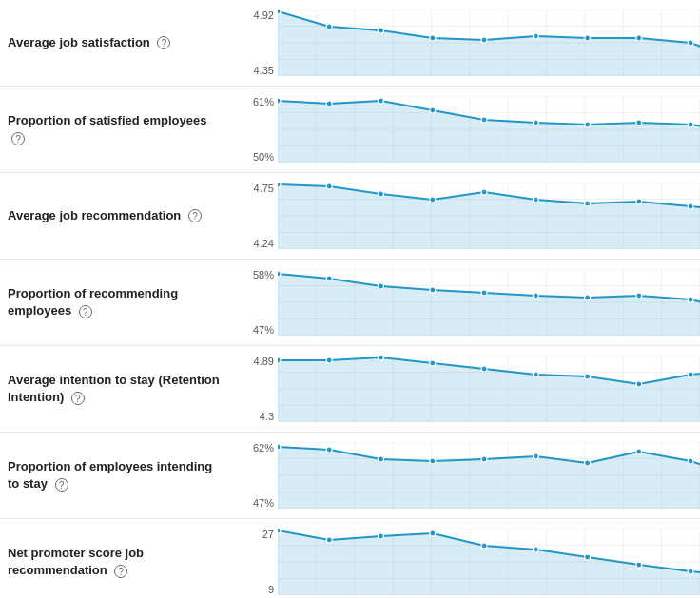 The image size is (700, 598). What do you see at coordinates (489, 216) in the screenshot?
I see `metric-chart-avg-job-recommendation` at bounding box center [489, 216].